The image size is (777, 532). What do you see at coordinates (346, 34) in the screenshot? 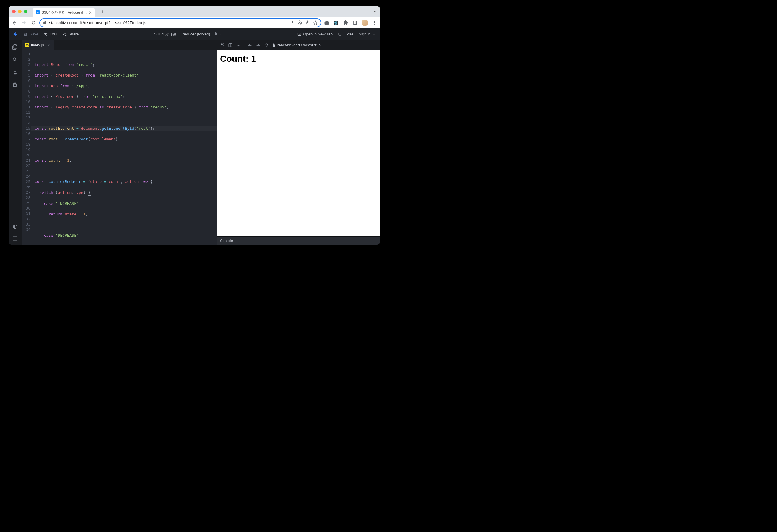
I see `close-button: Close` at bounding box center [346, 34].